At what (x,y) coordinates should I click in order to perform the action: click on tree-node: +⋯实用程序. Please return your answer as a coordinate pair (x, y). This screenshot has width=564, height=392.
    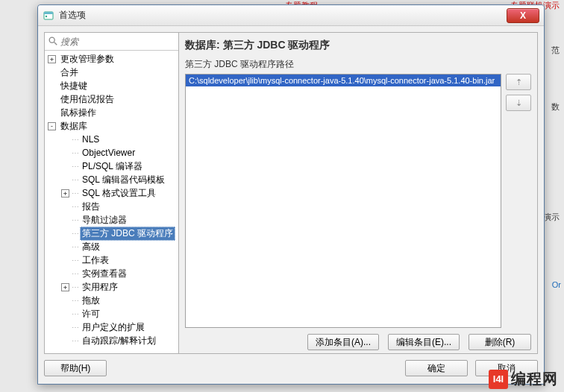
    Looking at the image, I should click on (112, 287).